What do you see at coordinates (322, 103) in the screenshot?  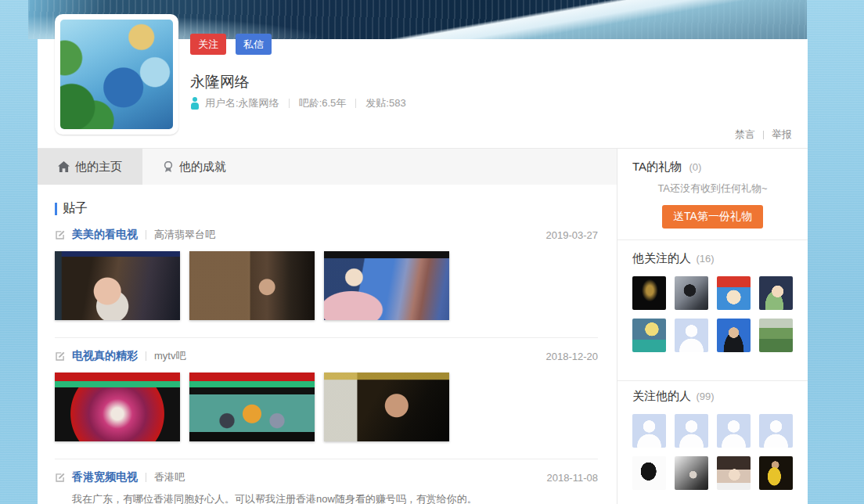 I see `stat-tieba-age: 吧龄:6.5年` at bounding box center [322, 103].